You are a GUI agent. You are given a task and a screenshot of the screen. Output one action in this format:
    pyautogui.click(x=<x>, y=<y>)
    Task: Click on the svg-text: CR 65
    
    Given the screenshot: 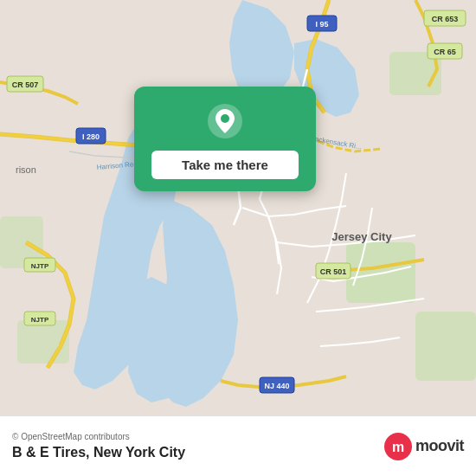 What is the action you would take?
    pyautogui.click(x=445, y=52)
    